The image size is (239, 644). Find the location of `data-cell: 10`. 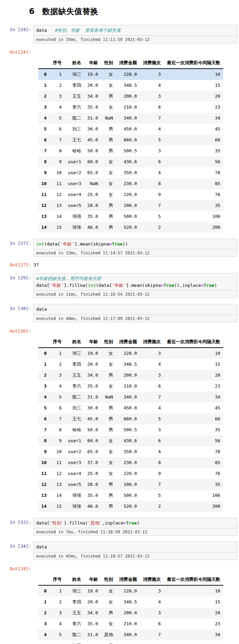

data-cell: 10 is located at coordinates (57, 452).